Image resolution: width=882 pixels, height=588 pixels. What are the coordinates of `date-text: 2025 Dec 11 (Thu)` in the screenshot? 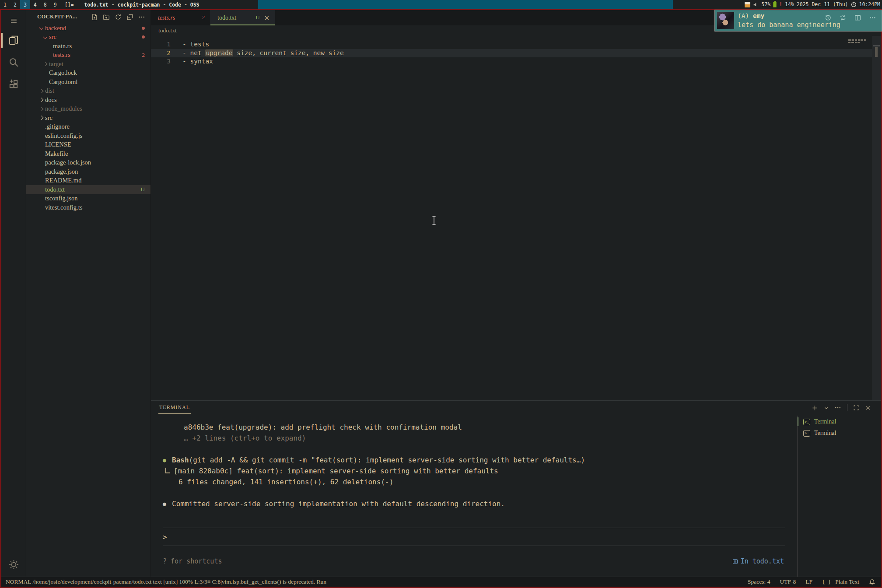 It's located at (822, 4).